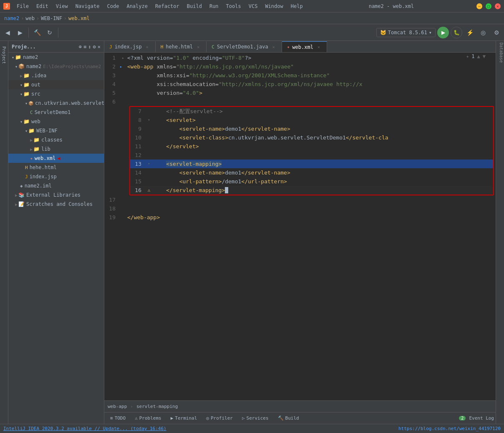  What do you see at coordinates (219, 418) in the screenshot?
I see `tab-profiler: ◎ Profiler` at bounding box center [219, 418].